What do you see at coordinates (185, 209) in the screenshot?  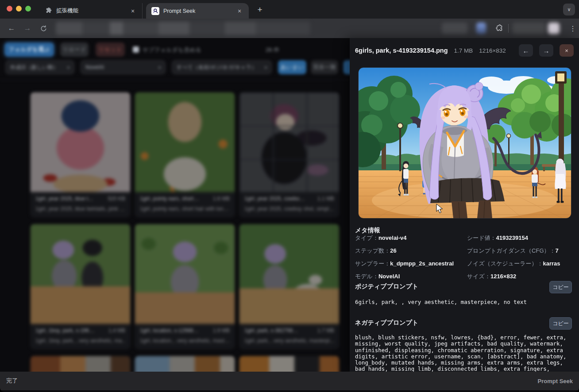 I see `card-prompt-preview: 1girl, pointy ears, short hair with lon…` at bounding box center [185, 209].